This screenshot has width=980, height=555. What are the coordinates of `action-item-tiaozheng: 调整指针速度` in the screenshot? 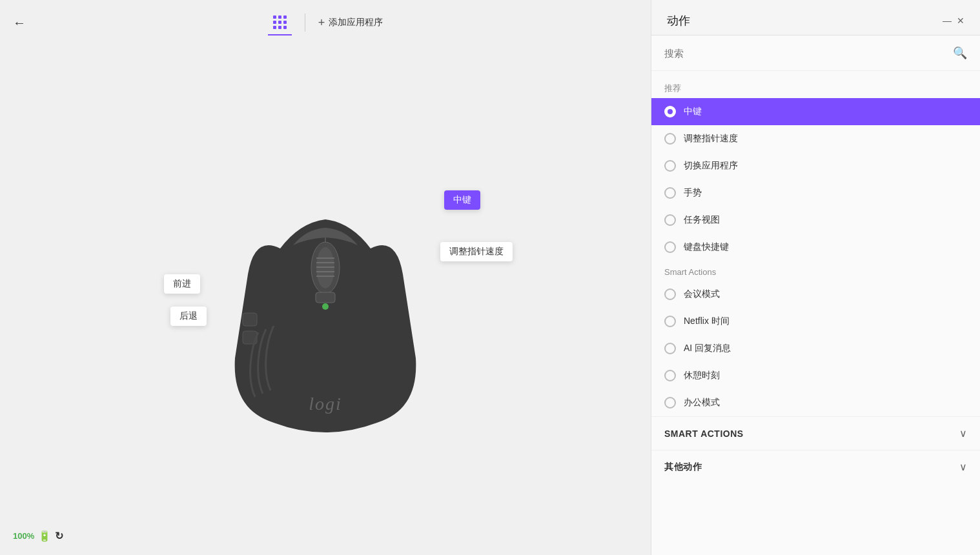 It's located at (816, 139).